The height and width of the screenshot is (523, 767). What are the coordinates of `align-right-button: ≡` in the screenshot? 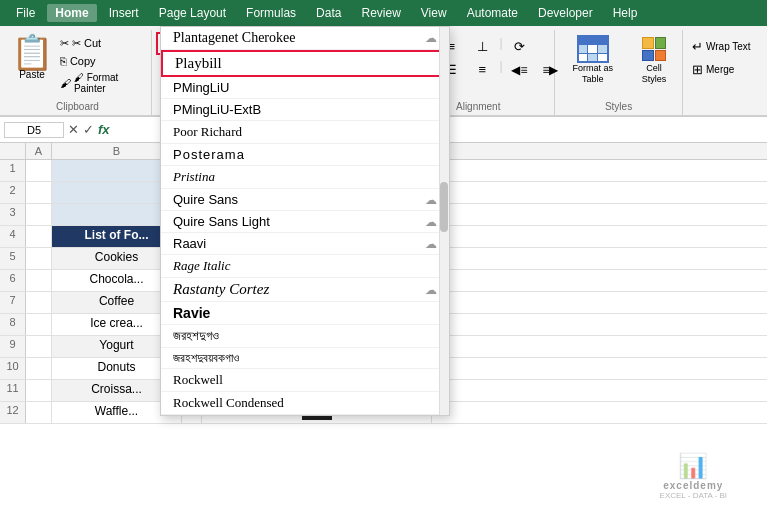 It's located at (482, 70).